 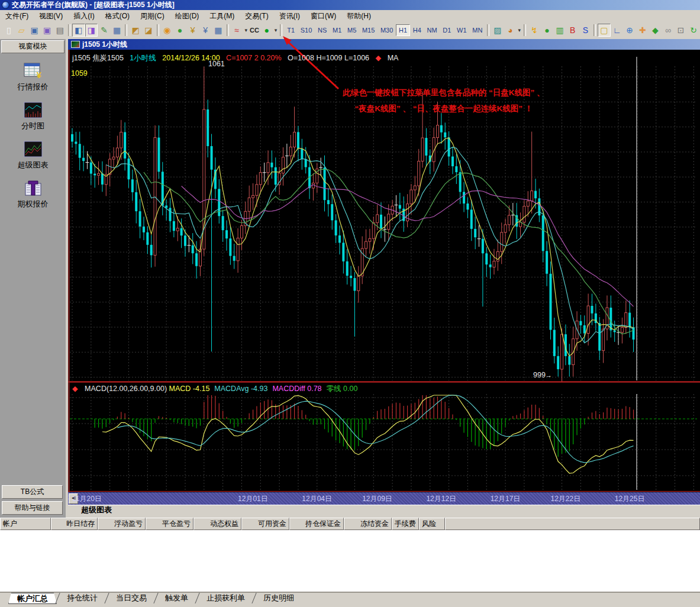 What do you see at coordinates (79, 30) in the screenshot?
I see `panel-left-icon: ◧` at bounding box center [79, 30].